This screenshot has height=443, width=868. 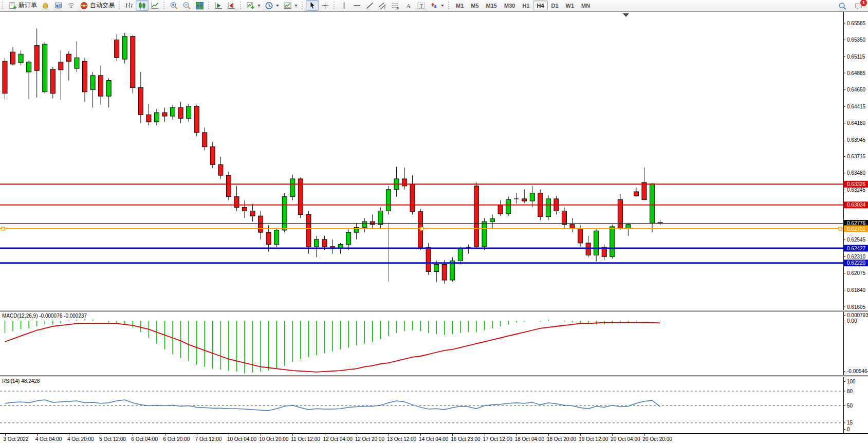 I want to click on chart-shift-icon, so click(x=231, y=6).